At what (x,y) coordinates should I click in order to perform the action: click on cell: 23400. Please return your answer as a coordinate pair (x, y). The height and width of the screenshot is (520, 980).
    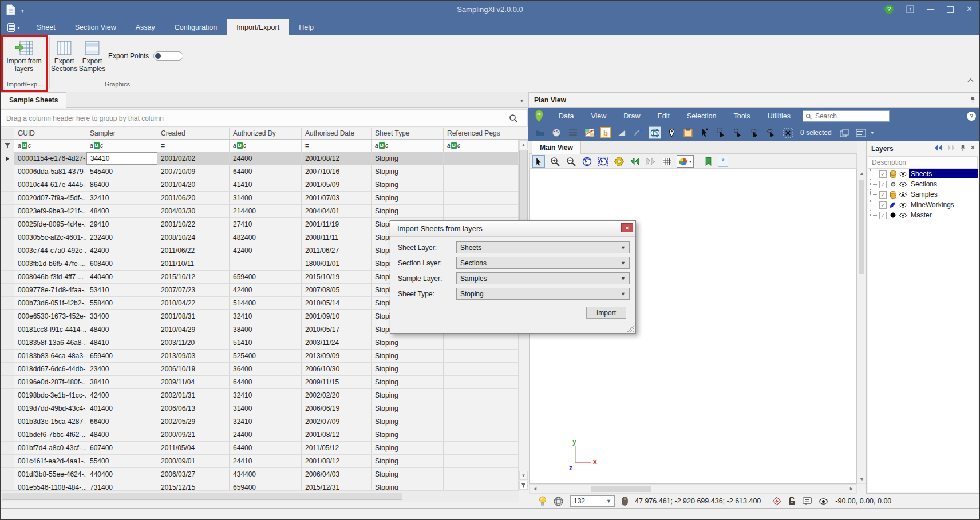
    Looking at the image, I should click on (122, 369).